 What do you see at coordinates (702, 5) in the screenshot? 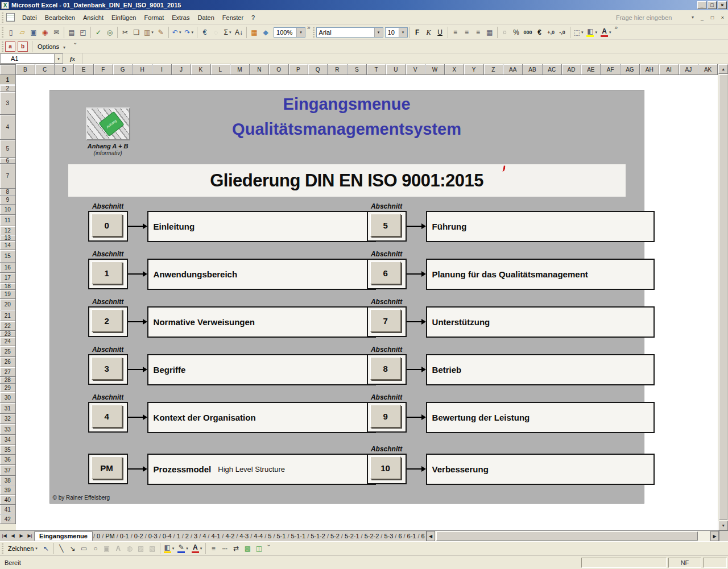
I see `minimize-button: _` at bounding box center [702, 5].